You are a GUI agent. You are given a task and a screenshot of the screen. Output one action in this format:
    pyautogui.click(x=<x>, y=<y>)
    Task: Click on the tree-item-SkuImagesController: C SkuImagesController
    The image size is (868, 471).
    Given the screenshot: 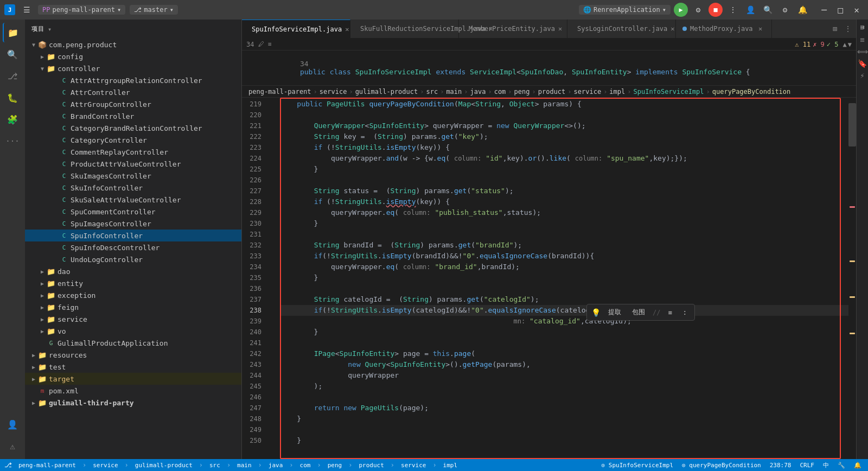 What is the action you would take?
    pyautogui.click(x=133, y=176)
    